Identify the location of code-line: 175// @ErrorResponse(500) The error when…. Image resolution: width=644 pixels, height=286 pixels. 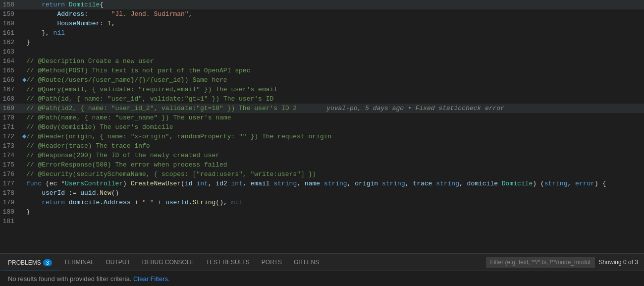
(322, 165).